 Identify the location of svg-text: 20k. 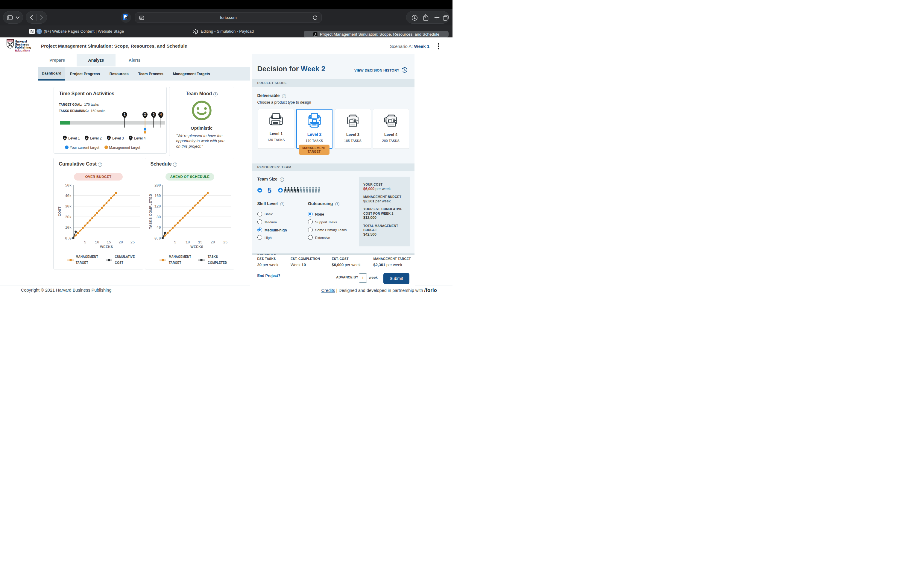
(68, 218).